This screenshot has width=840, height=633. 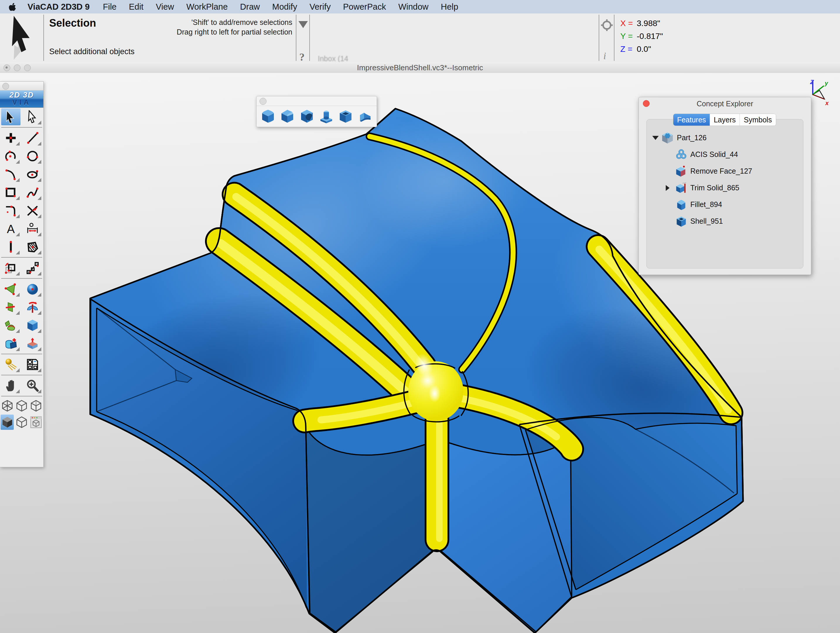 What do you see at coordinates (165, 7) in the screenshot?
I see `menu-item-view: View` at bounding box center [165, 7].